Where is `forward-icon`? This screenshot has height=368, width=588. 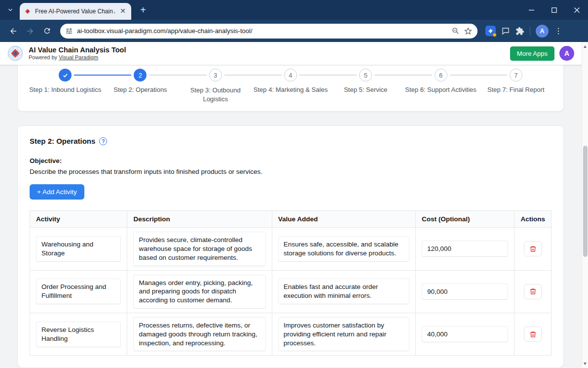 forward-icon is located at coordinates (30, 31).